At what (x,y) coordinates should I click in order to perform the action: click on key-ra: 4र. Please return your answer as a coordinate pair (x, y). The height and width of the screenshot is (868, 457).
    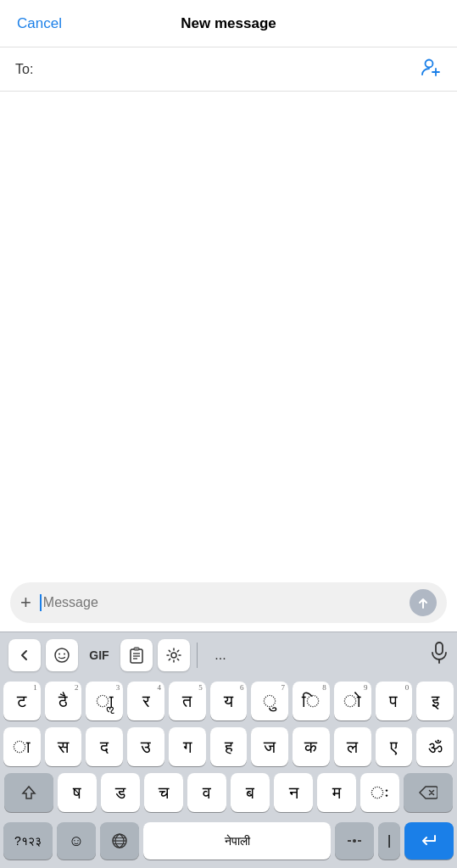
    Looking at the image, I should click on (146, 701).